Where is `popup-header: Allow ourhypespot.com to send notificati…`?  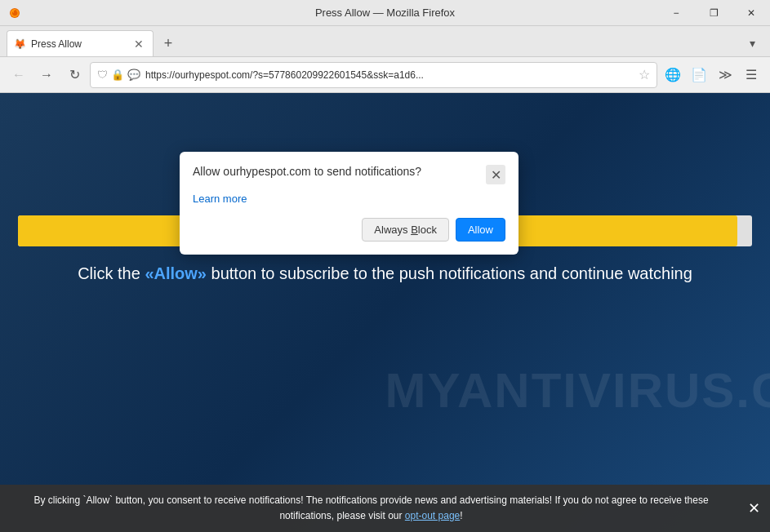 popup-header: Allow ourhypespot.com to send notificati… is located at coordinates (349, 175).